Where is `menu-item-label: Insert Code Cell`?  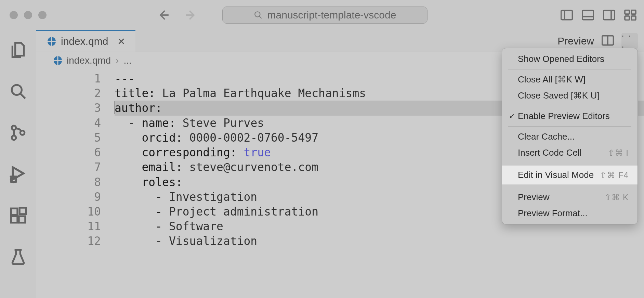 menu-item-label: Insert Code Cell is located at coordinates (550, 153).